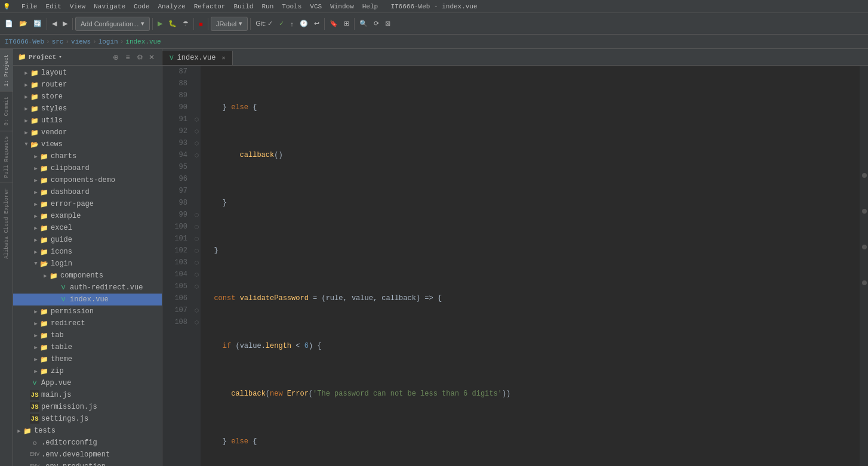 Image resolution: width=868 pixels, height=466 pixels. Describe the element at coordinates (54, 24) in the screenshot. I see `back-button: ◀` at that location.